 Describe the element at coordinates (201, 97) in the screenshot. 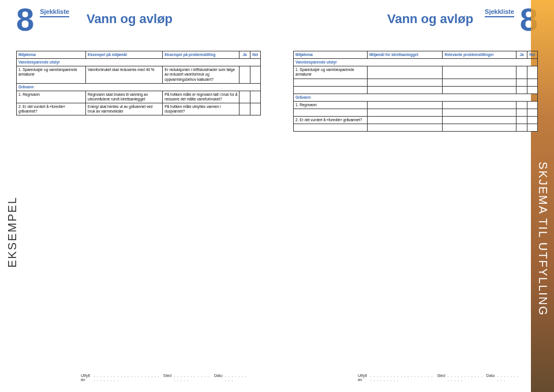

I see `cell: På hvilken måte er regnvann tatt i bruk …` at that location.